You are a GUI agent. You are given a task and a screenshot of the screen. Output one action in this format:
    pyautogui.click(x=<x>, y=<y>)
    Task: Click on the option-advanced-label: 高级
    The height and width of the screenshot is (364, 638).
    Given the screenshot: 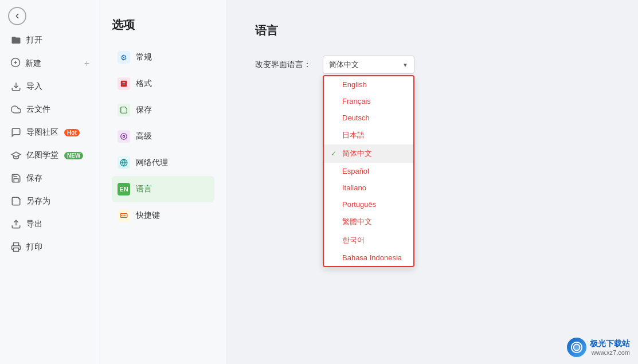 What is the action you would take?
    pyautogui.click(x=144, y=136)
    